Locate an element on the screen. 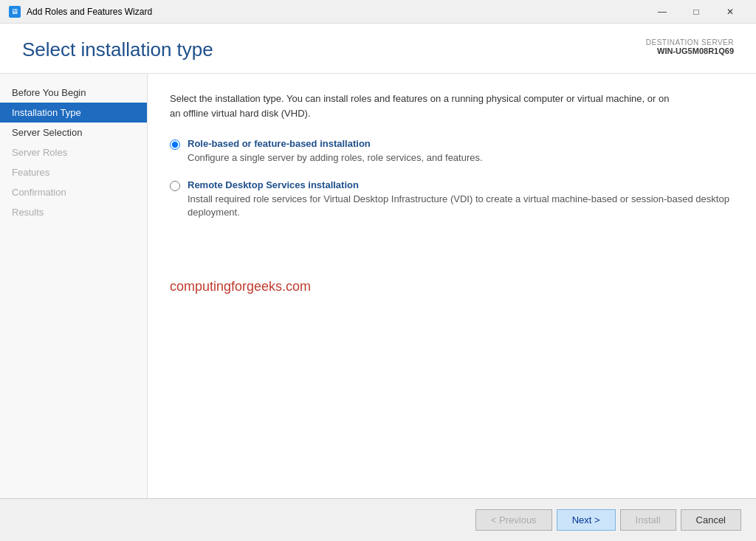 The image size is (756, 541). sidebar-item-server-roles: Server Roles is located at coordinates (74, 152).